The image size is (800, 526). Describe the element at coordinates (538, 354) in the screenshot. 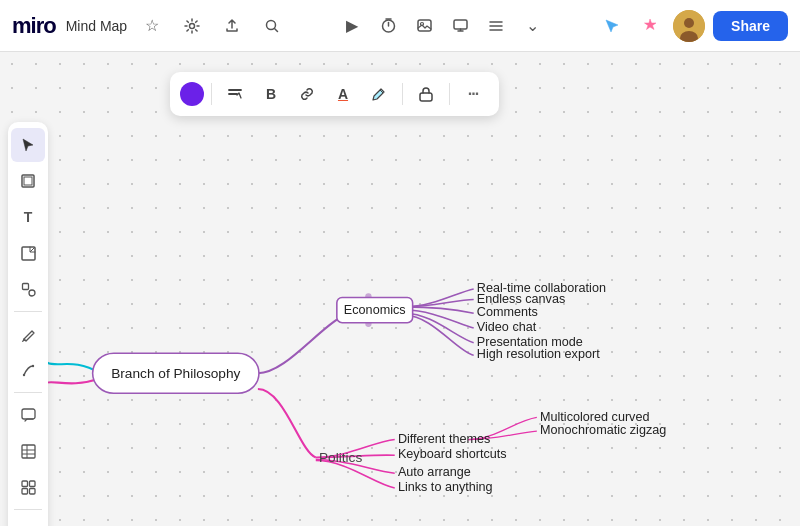

I see `svg-text: High resolution export` at that location.